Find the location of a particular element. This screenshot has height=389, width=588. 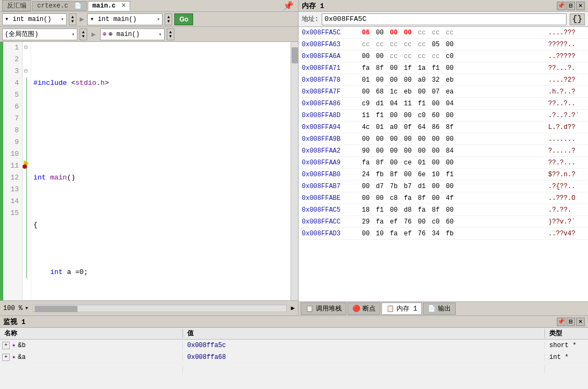

watch-title: 监视 1 is located at coordinates (15, 322).